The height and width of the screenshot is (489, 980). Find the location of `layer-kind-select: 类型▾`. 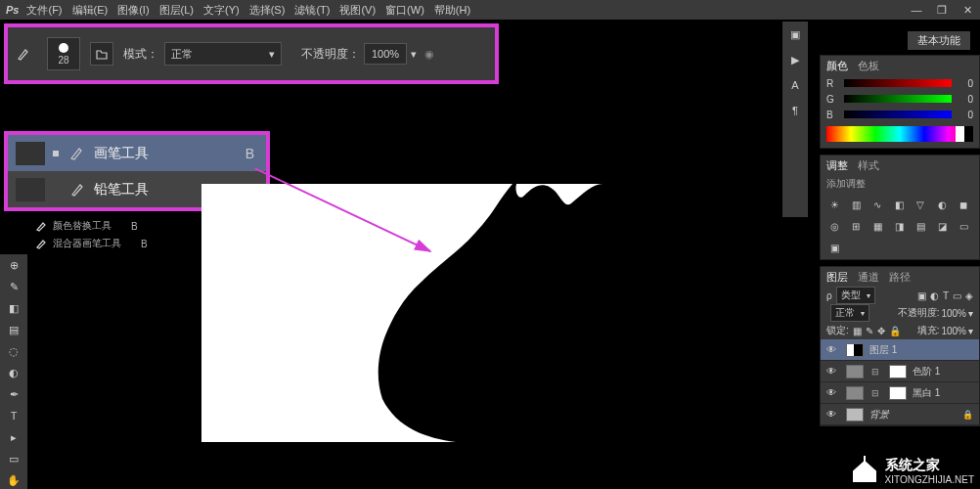

layer-kind-select: 类型▾ is located at coordinates (856, 295).